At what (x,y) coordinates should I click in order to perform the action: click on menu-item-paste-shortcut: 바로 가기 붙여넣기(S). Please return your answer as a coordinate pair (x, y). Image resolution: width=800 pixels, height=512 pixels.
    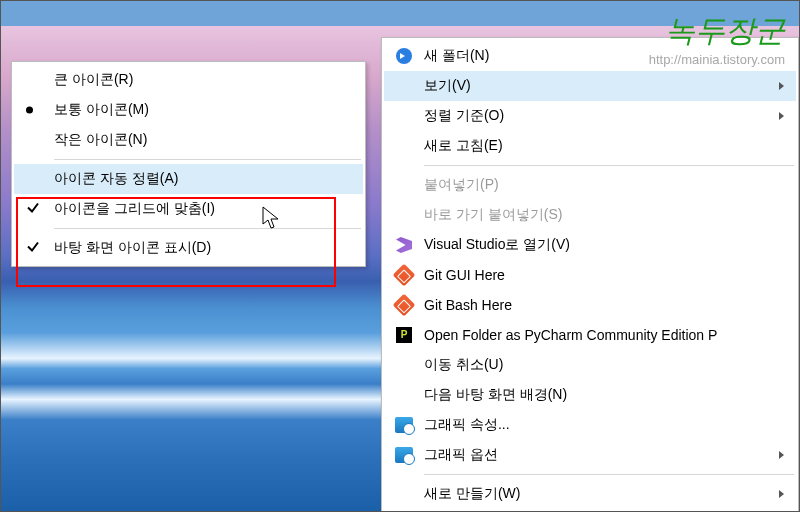
    Looking at the image, I should click on (590, 215).